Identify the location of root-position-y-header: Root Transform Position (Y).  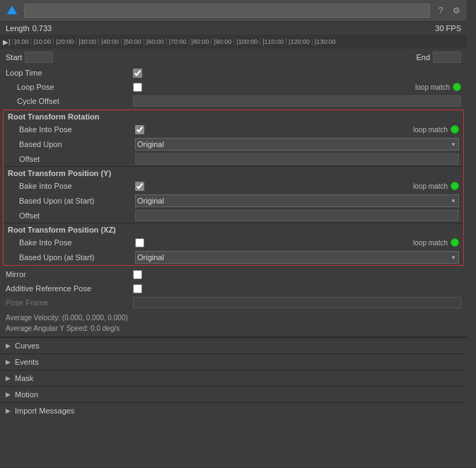
(233, 172).